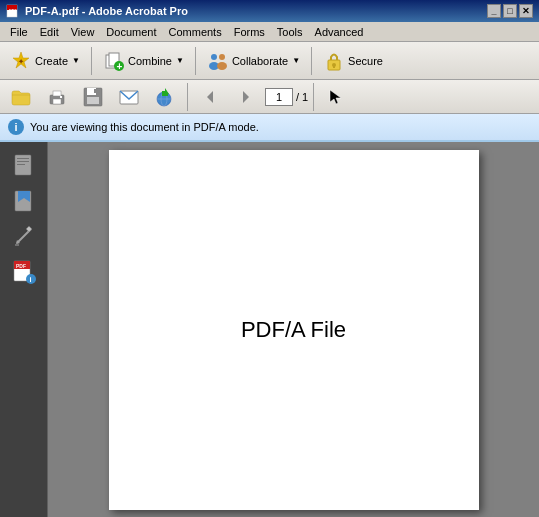 The image size is (539, 517). I want to click on main-toolbar: ✦ Create ▼ + Combine ▼, so click(270, 61).